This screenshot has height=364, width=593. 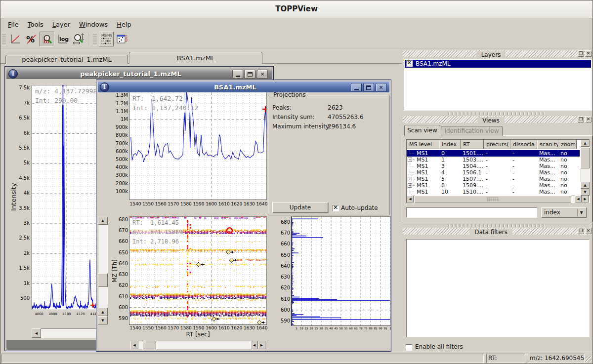 I want to click on table-hscroll-left2-button: ◀, so click(x=578, y=199).